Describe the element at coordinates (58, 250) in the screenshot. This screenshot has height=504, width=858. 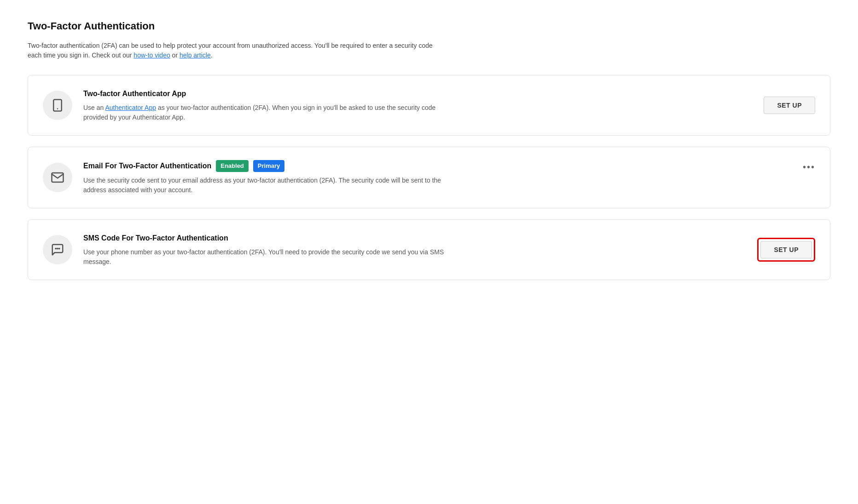
I see `sms-icon-wrapper` at that location.